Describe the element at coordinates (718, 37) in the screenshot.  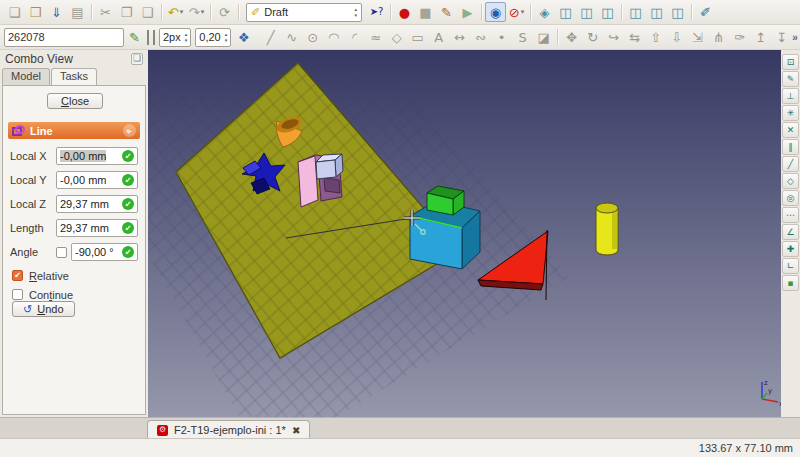
I see `draft-trimex-icon: ⋔` at that location.